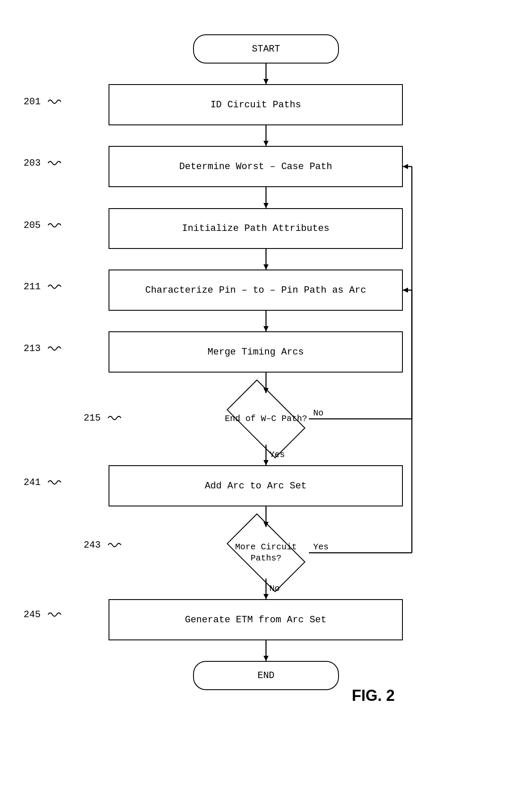 The image size is (532, 806). What do you see at coordinates (44, 163) in the screenshot?
I see `ref-203: 203` at bounding box center [44, 163].